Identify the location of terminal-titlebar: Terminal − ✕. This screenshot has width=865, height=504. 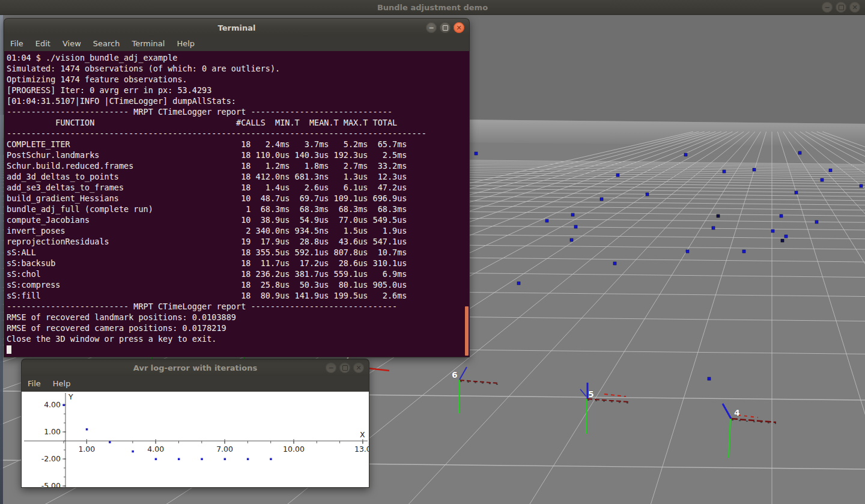
(237, 28).